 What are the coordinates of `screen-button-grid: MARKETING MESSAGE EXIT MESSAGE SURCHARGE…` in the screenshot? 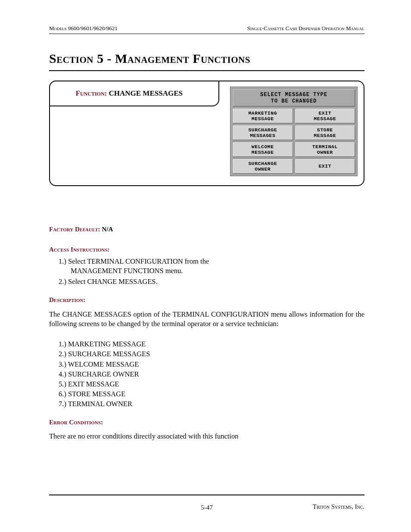 It's located at (294, 141).